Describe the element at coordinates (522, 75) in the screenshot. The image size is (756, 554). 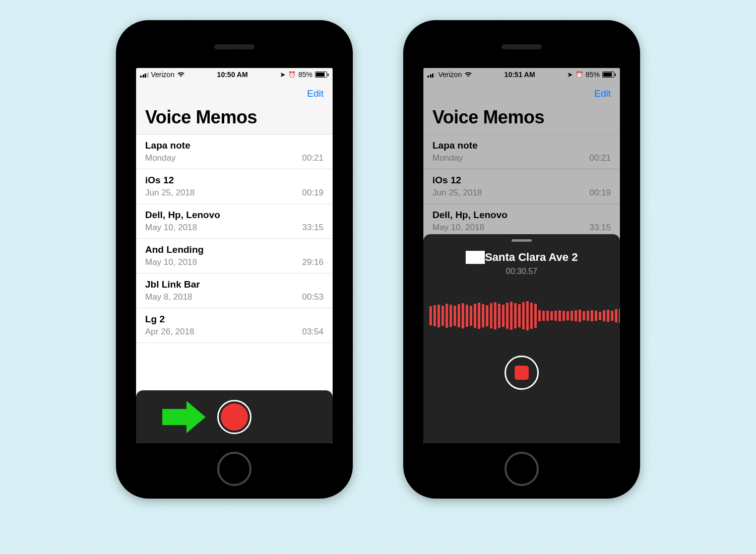
I see `status-bar: Verizon 10:51 AM ➤ ⏰ 85%` at that location.